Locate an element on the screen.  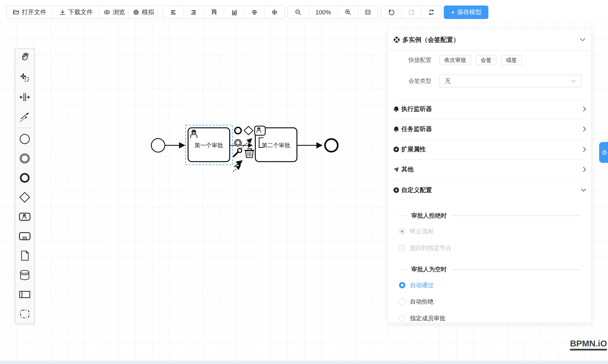
create-data-object is located at coordinates (25, 256).